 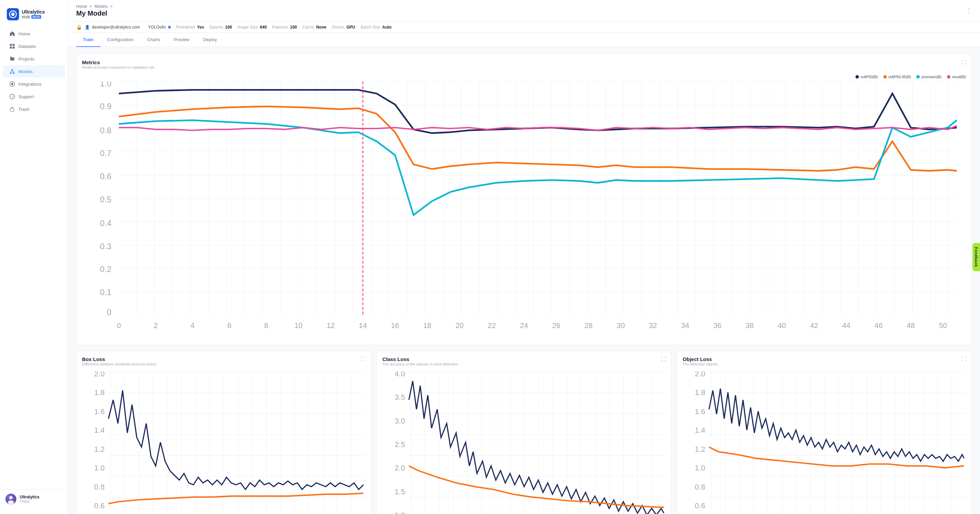 I want to click on trash-icon, so click(x=12, y=109).